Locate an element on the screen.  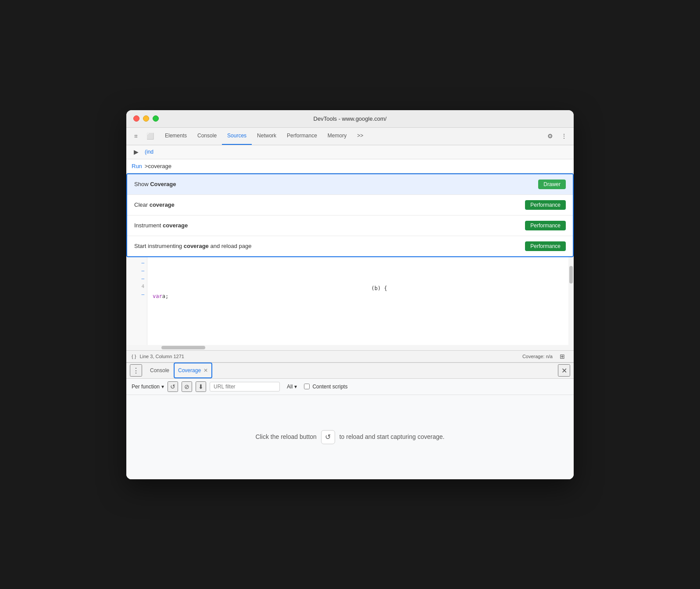
screenshot-icon: ⊞ is located at coordinates (562, 356).